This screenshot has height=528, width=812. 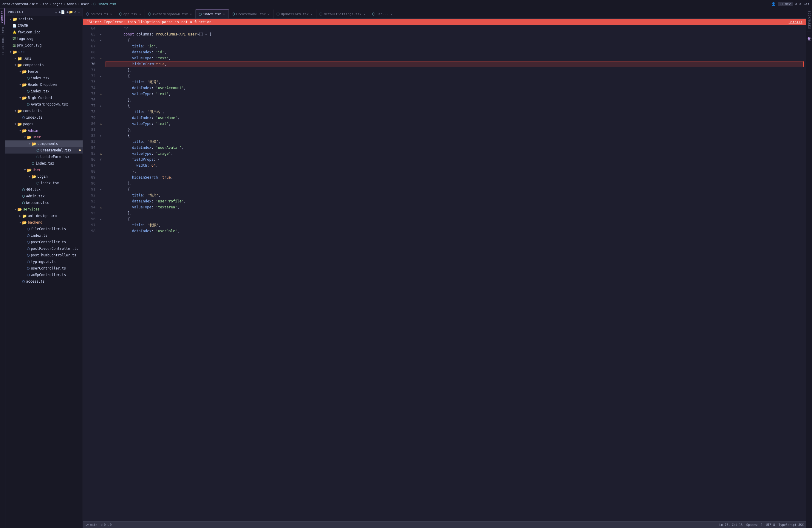 I want to click on bookmarks-panel-label: Bookmarks, so click(x=809, y=20).